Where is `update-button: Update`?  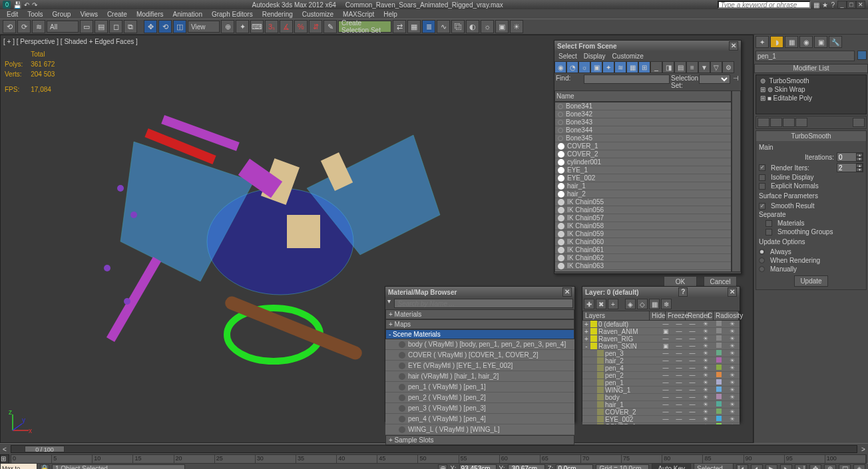
update-button: Update is located at coordinates (811, 281).